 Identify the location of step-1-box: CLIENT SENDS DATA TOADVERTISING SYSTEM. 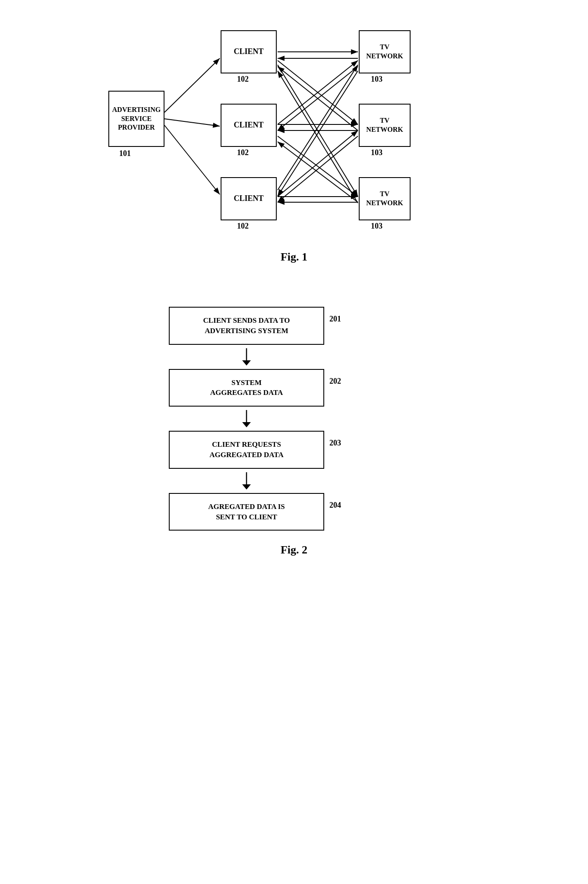
(247, 326).